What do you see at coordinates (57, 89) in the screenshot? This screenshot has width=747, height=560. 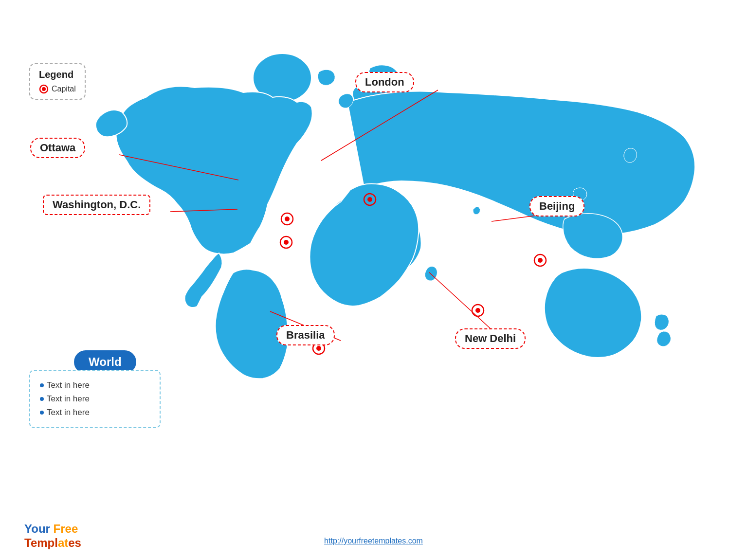 I see `legend-capital-item: Capital` at bounding box center [57, 89].